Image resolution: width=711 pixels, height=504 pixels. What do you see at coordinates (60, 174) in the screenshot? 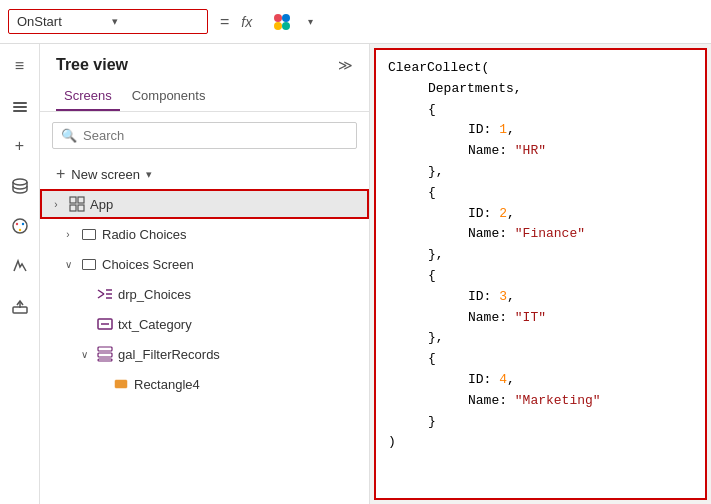
I see `plus-icon: +` at bounding box center [60, 174].